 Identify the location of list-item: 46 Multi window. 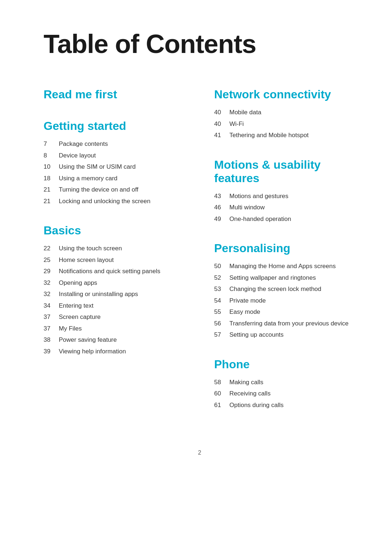
(285, 208).